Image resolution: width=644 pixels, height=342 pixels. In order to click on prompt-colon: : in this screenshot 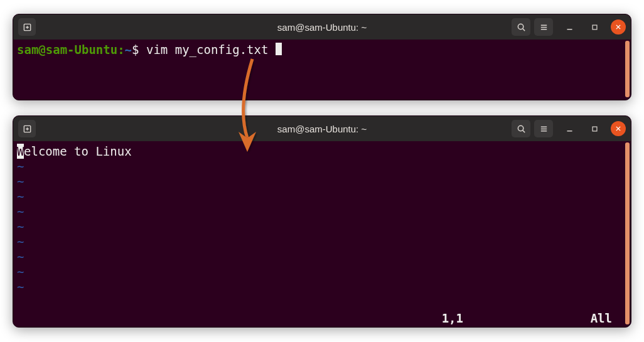, I will do `click(121, 50)`.